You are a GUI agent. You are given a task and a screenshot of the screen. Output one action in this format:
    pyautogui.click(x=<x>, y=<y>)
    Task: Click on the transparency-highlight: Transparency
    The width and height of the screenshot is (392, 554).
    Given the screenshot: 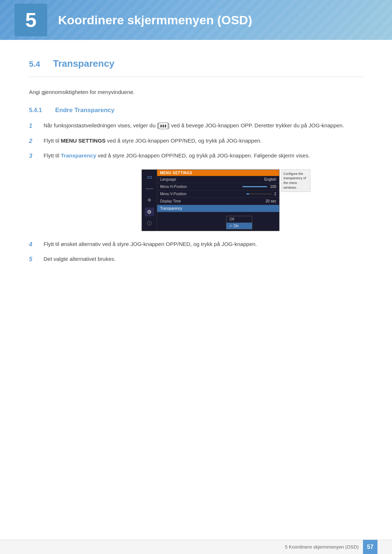 What is the action you would take?
    pyautogui.click(x=79, y=155)
    